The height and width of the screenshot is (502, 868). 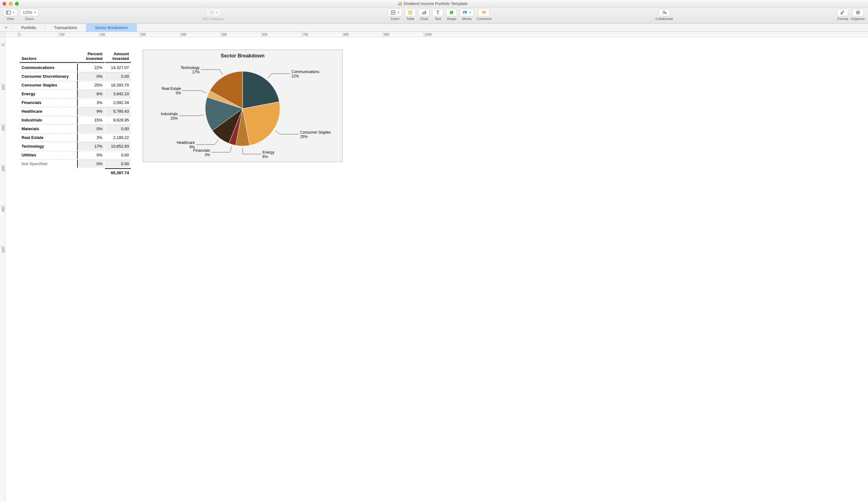 What do you see at coordinates (10, 3) in the screenshot?
I see `minimize-window-button` at bounding box center [10, 3].